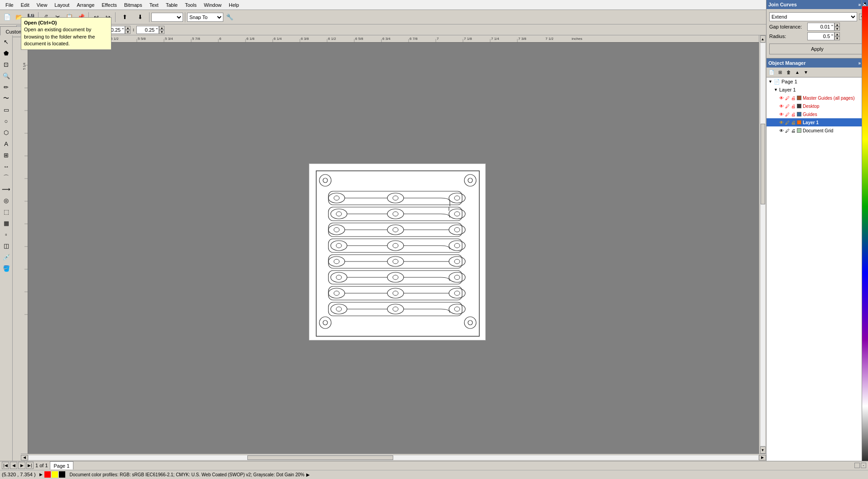 Image resolution: width=868 pixels, height=479 pixels. I want to click on om-master-guides: 👁 🖊 🖨 Master Guides (all pages), so click(817, 98).